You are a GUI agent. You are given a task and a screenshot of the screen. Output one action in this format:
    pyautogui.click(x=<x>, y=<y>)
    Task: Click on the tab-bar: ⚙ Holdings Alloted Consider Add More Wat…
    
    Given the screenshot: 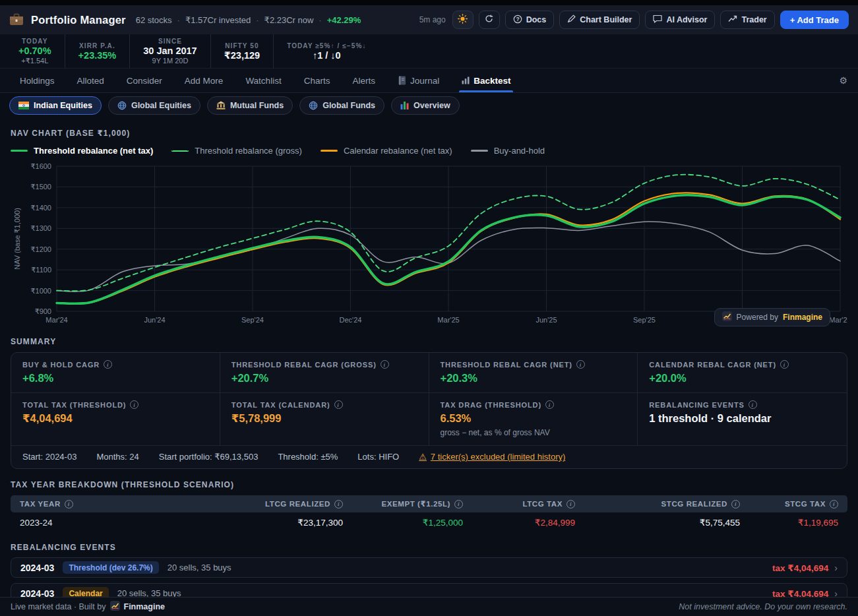 What is the action you would take?
    pyautogui.click(x=429, y=80)
    